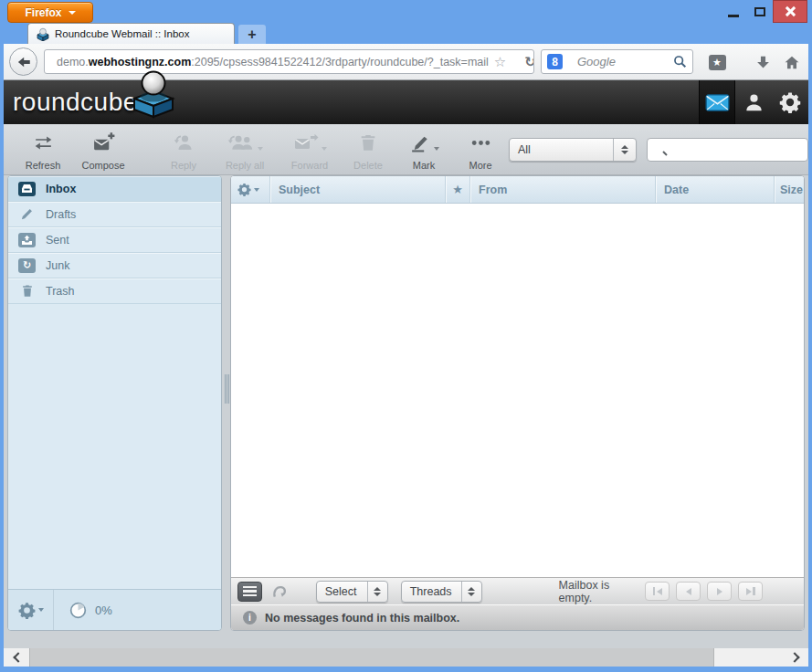 Image resolution: width=812 pixels, height=672 pixels. What do you see at coordinates (790, 11) in the screenshot?
I see `close-button` at bounding box center [790, 11].